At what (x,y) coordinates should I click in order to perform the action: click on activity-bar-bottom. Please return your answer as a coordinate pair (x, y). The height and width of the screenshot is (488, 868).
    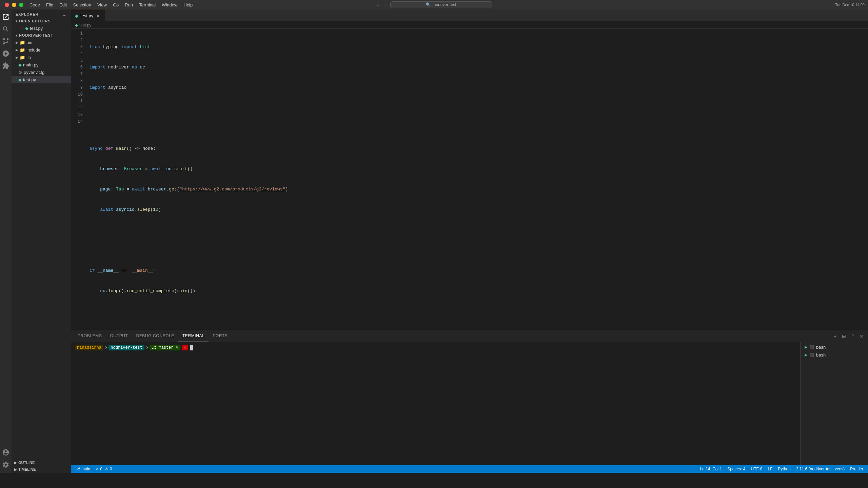
    Looking at the image, I should click on (6, 460).